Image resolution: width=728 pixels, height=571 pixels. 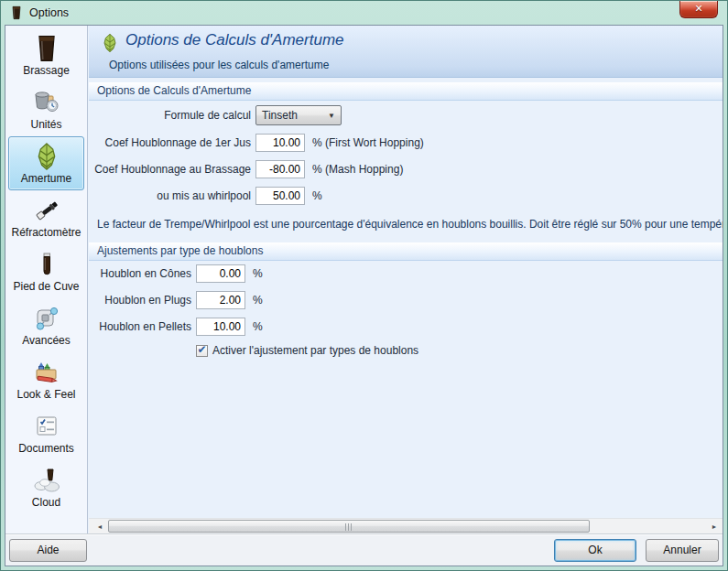 What do you see at coordinates (595, 551) in the screenshot?
I see `ok-button: Ok` at bounding box center [595, 551].